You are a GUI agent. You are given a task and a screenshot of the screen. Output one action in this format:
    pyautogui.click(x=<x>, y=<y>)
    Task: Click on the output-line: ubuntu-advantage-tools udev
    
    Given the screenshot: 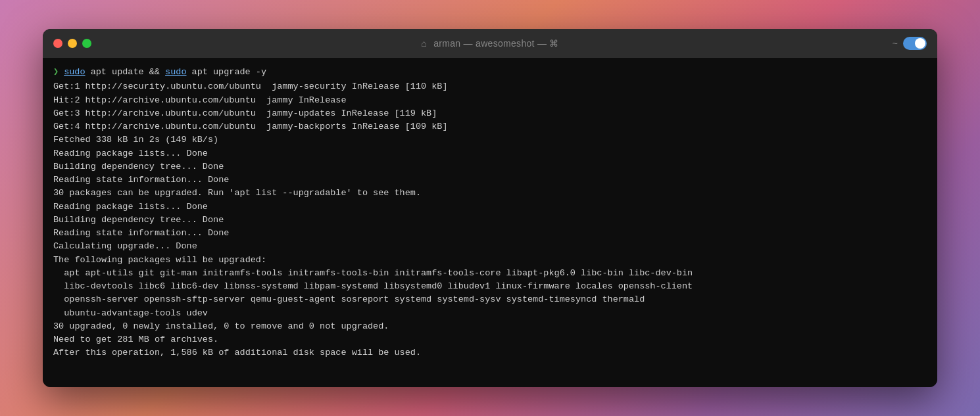 What is the action you would take?
    pyautogui.click(x=490, y=313)
    